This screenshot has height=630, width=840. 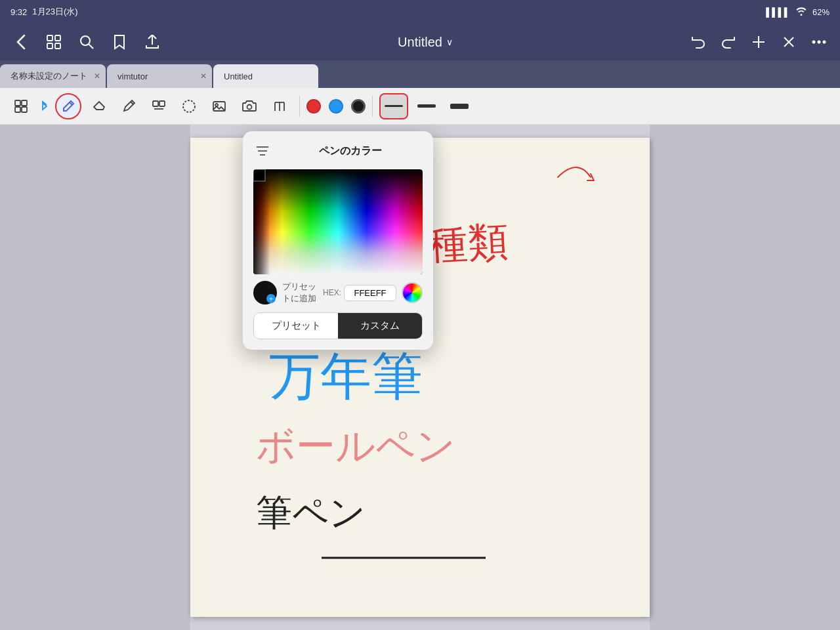 What do you see at coordinates (238, 76) in the screenshot?
I see `tab-label-2: Untitled` at bounding box center [238, 76].